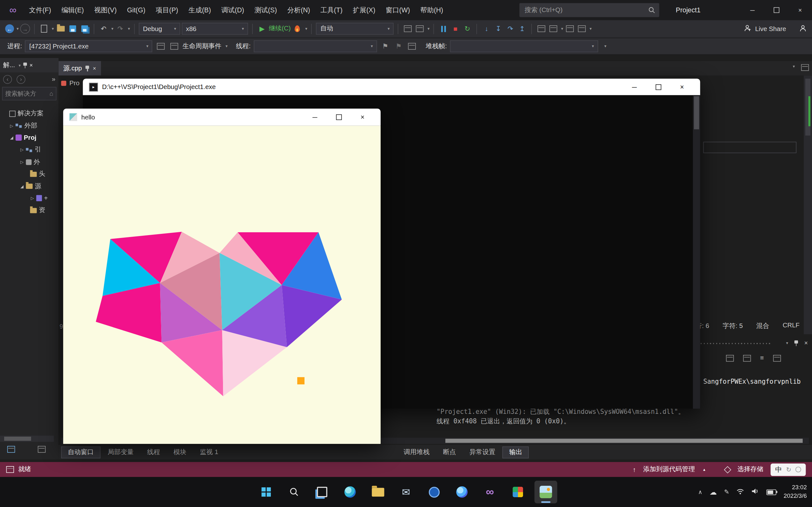 The width and height of the screenshot is (812, 507). What do you see at coordinates (434, 492) in the screenshot?
I see `clock-app-button` at bounding box center [434, 492].